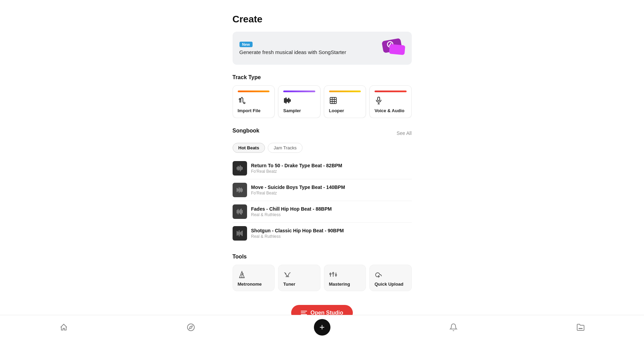 The image size is (644, 339). Describe the element at coordinates (337, 111) in the screenshot. I see `looper-label: Looper` at that location.